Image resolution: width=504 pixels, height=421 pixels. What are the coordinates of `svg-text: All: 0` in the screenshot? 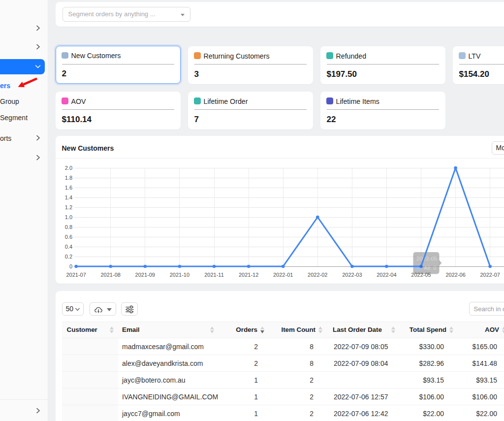 It's located at (430, 268).